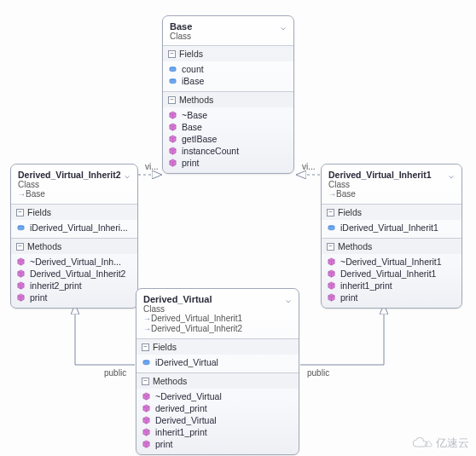  I want to click on class-box-inherit2: Derived_Virtual_Inherit2 Class →Base ⌵ −…, so click(74, 236).